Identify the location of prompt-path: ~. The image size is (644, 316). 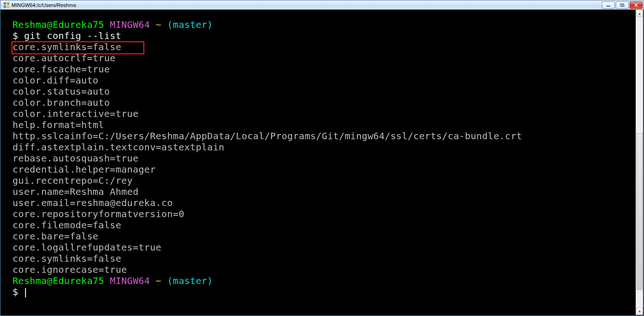
(159, 25).